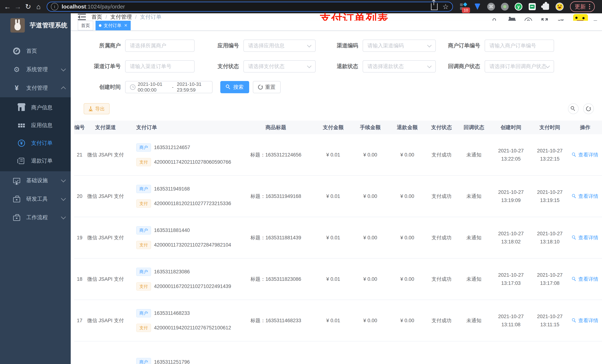 This screenshot has height=364, width=602. What do you see at coordinates (22, 125) in the screenshot?
I see `grid-icon` at bounding box center [22, 125].